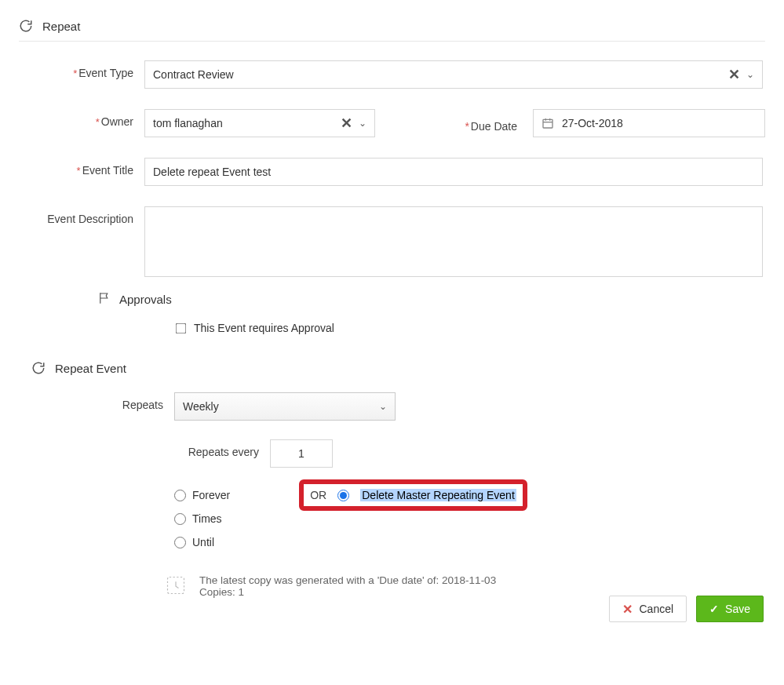 Image resolution: width=784 pixels, height=685 pixels. Describe the element at coordinates (392, 28) in the screenshot. I see `section-header-repeat: Repeat` at that location.